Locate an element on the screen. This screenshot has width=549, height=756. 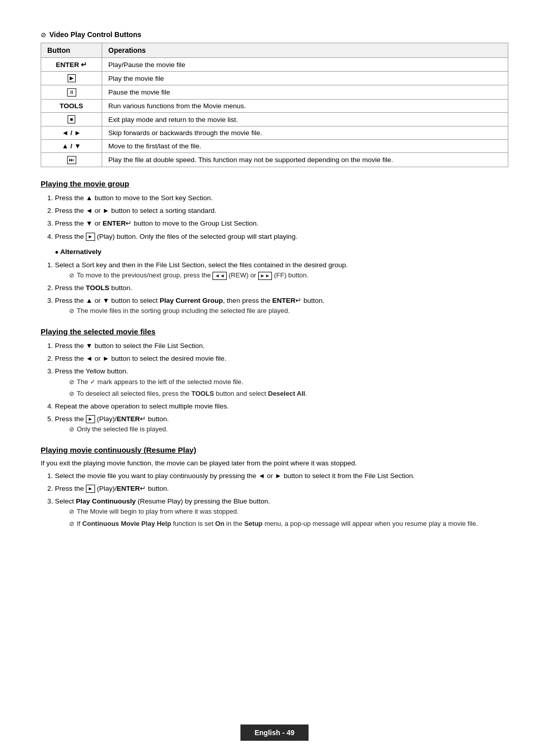
table-cell-operation: Run various functions from the Movie men… is located at coordinates (305, 106).